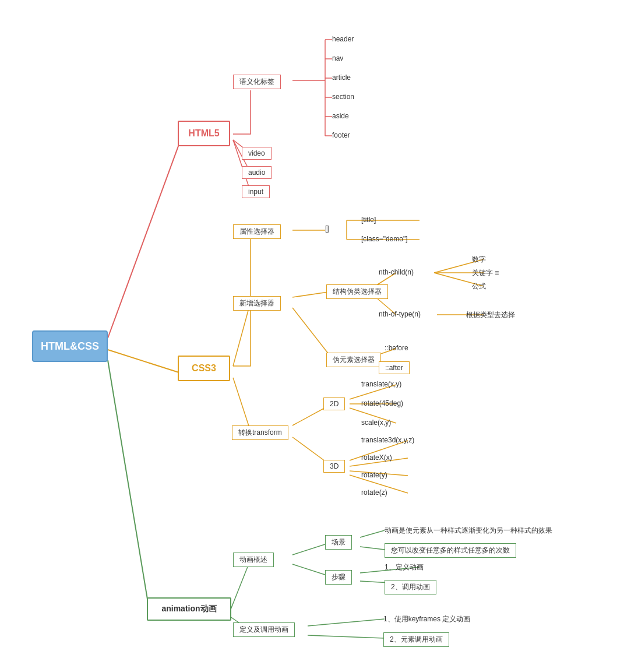  What do you see at coordinates (204, 368) in the screenshot?
I see `css3-label: CSS3` at bounding box center [204, 368].